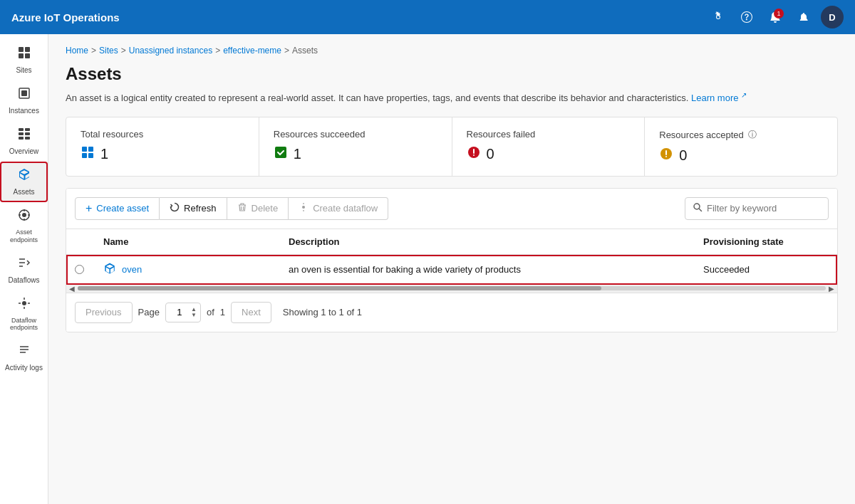  I want to click on breadcrumb-unassigned-instances: Unassigned instances, so click(171, 51).